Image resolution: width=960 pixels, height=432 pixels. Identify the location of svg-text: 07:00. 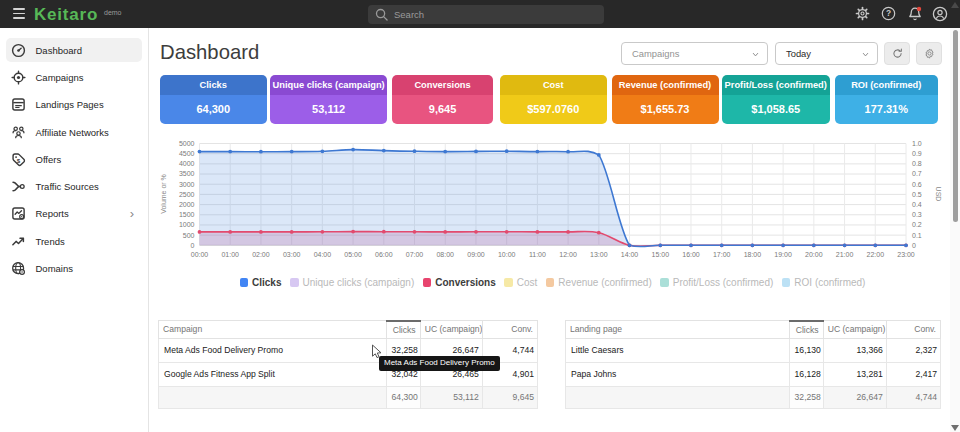
(415, 254).